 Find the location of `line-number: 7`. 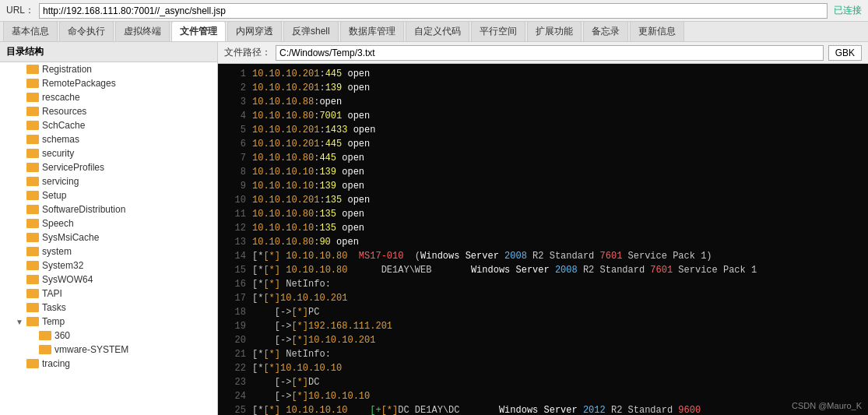

line-number: 7 is located at coordinates (235, 158).